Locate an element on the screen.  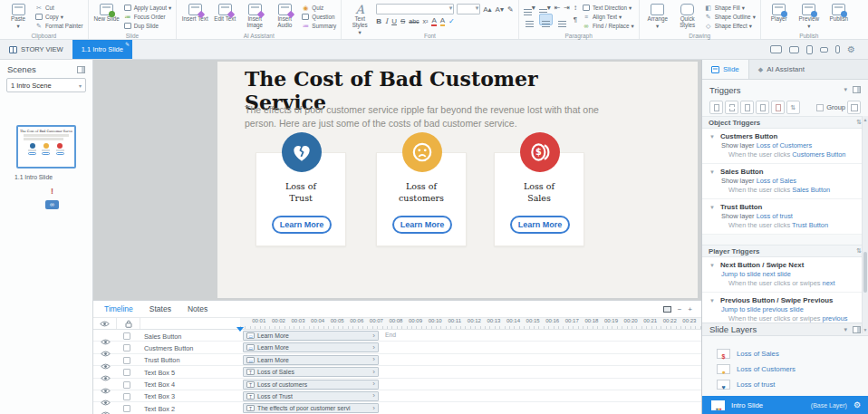
gesture-link: previous is located at coordinates (835, 319).